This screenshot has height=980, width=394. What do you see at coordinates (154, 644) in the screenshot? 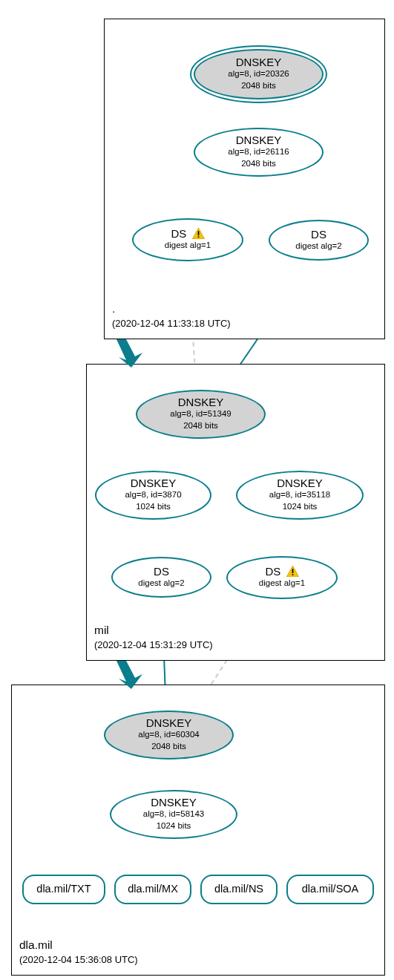
I see `zone-mil-ts: (2020-12-04 15:31:29 UTC)` at bounding box center [154, 644].